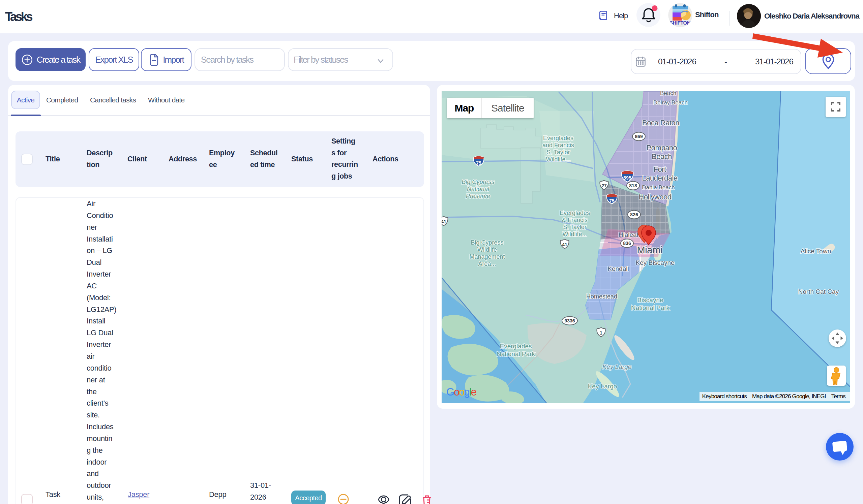 This screenshot has height=504, width=863. Describe the element at coordinates (575, 220) in the screenshot. I see `svg-text: & Francis` at that location.